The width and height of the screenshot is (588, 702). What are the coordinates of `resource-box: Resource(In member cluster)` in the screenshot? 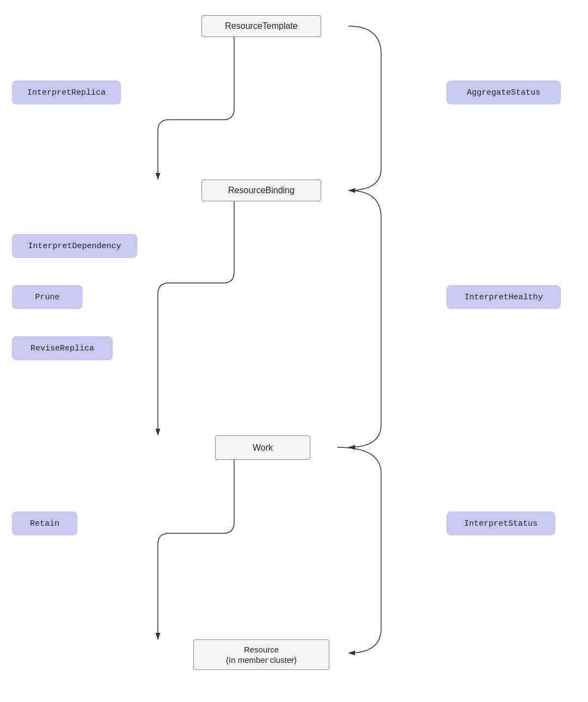 It's located at (261, 655).